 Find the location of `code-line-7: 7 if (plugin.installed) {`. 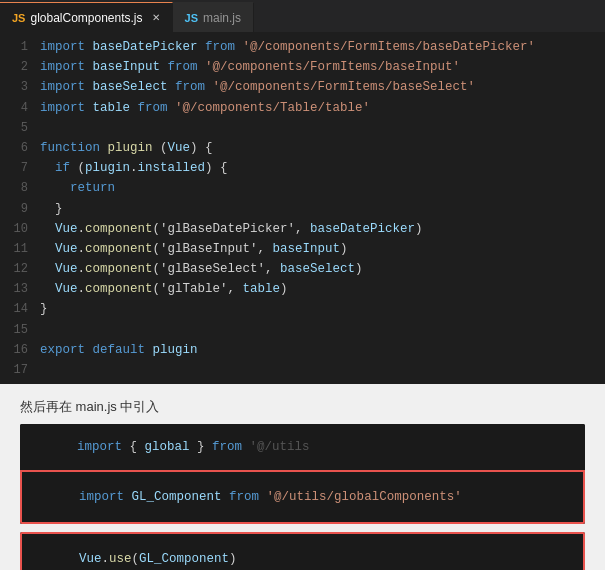

code-line-7: 7 if (plugin.installed) { is located at coordinates (302, 168).